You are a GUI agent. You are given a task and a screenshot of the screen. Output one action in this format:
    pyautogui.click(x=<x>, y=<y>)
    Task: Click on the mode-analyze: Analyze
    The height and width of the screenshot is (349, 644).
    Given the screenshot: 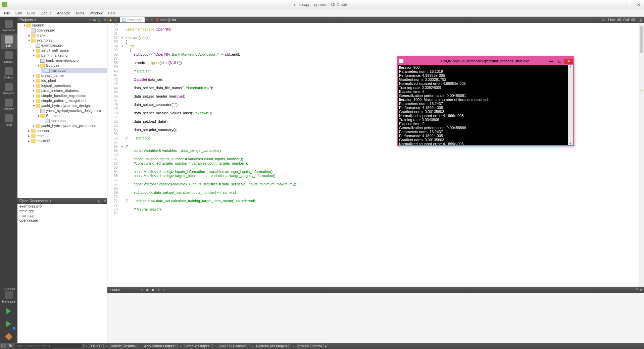 What is the action you would take?
    pyautogui.click(x=9, y=105)
    